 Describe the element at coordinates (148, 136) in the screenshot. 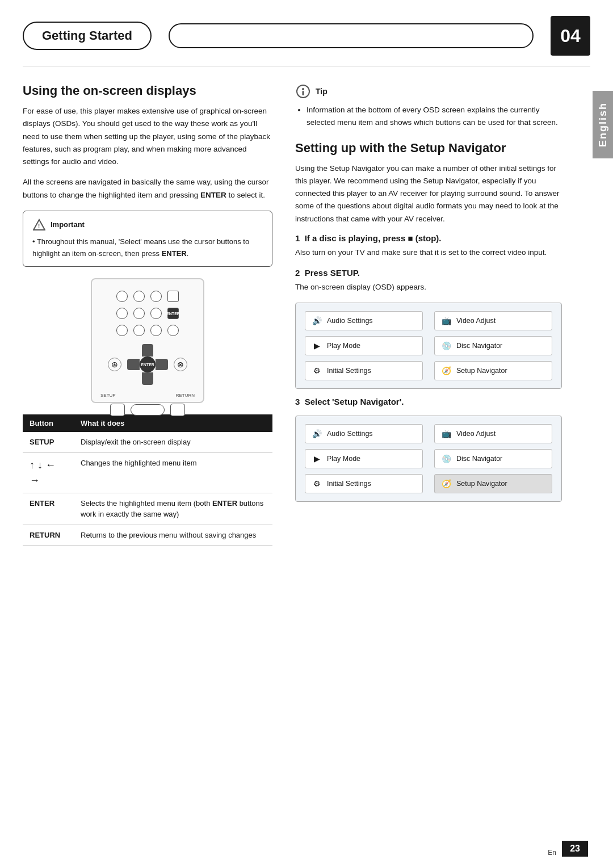

I see `section1-para1: For ease of use, this player makes exten…` at that location.